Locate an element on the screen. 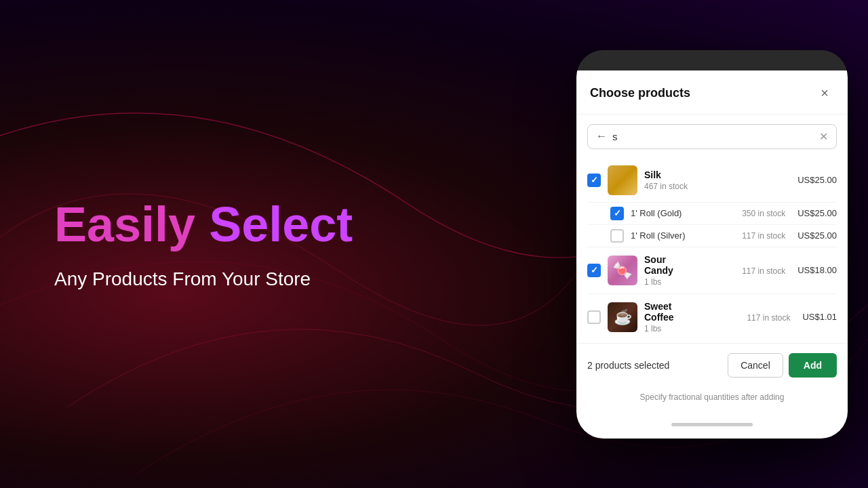  silk-info: Silk 467 in stock is located at coordinates (717, 180).